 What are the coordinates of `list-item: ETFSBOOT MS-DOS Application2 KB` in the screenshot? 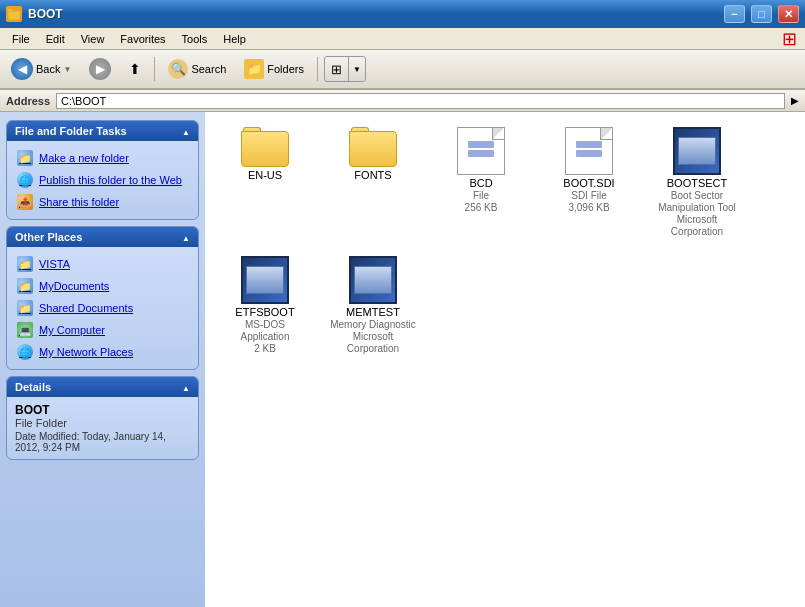 It's located at (265, 306).